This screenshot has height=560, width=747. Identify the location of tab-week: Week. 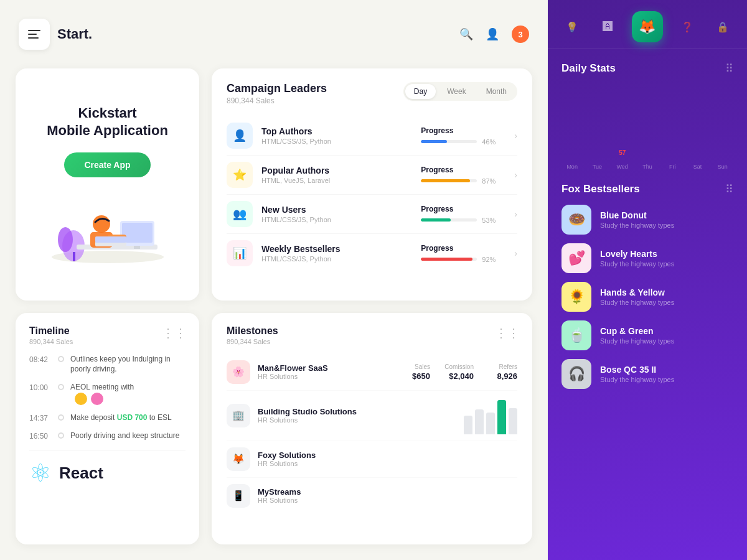
(456, 91).